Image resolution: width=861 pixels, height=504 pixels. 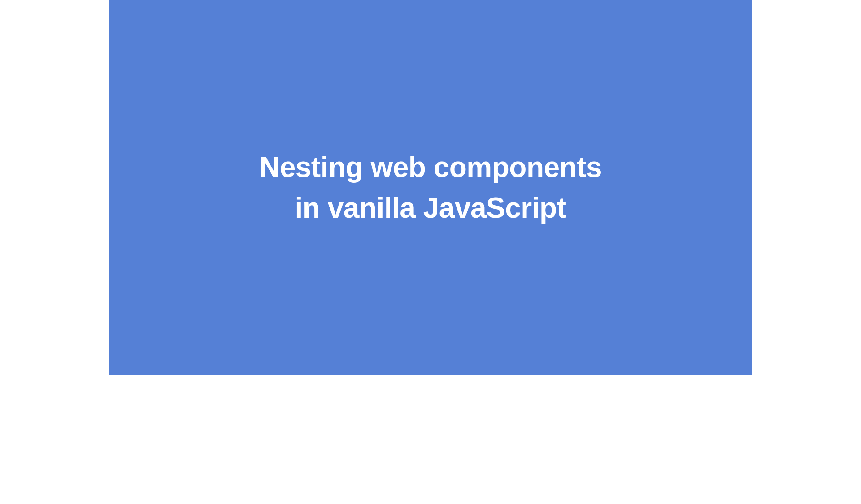 I want to click on title-line-2: in vanilla JavaScript, so click(x=430, y=208).